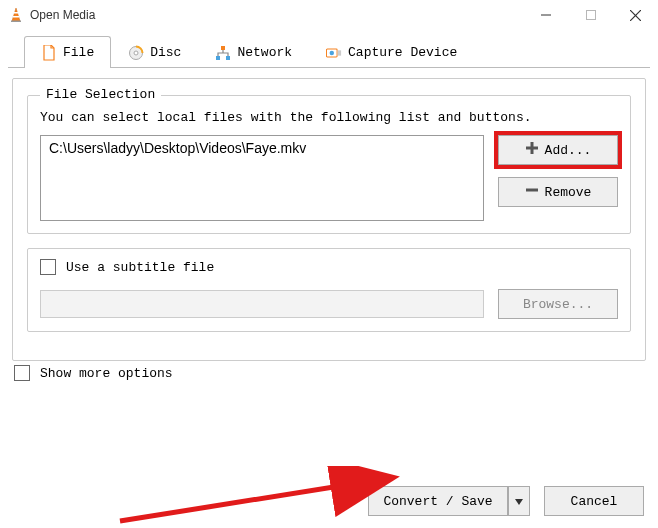  What do you see at coordinates (402, 52) in the screenshot?
I see `tab-capture-label: Capture Device` at bounding box center [402, 52].